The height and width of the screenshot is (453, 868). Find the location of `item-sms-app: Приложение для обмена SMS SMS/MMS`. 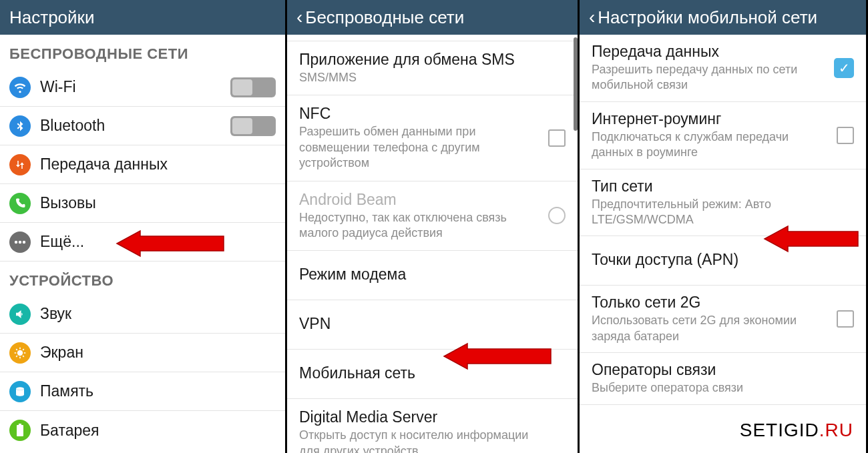

item-sms-app: Приложение для обмена SMS SMS/MMS is located at coordinates (433, 68).